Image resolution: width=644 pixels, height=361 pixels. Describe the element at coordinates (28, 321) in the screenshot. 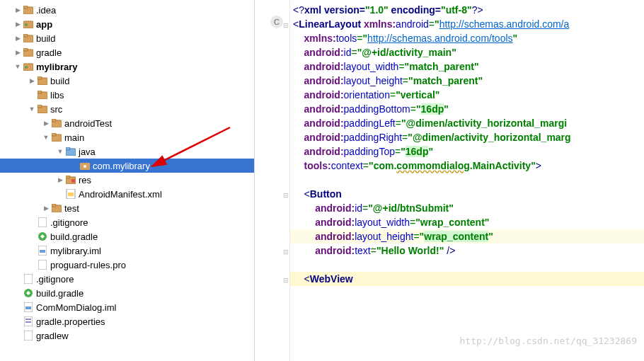

I see `properties-file-icon` at that location.